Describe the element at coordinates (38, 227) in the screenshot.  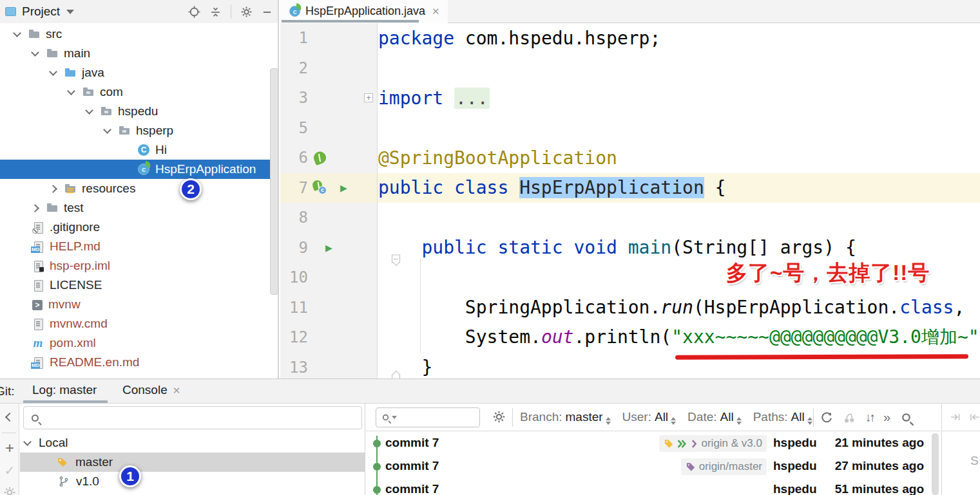
I see `ignored-file-icon` at that location.